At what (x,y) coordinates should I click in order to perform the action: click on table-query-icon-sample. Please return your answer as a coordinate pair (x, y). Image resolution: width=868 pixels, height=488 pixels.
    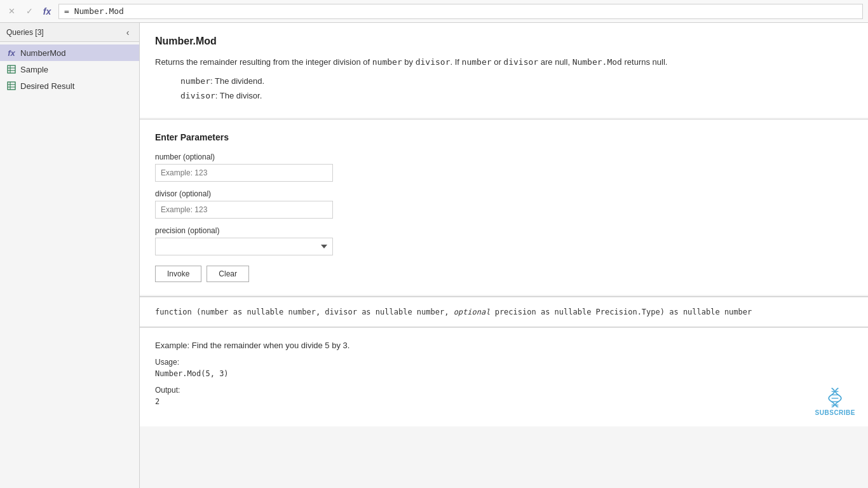
    Looking at the image, I should click on (11, 69).